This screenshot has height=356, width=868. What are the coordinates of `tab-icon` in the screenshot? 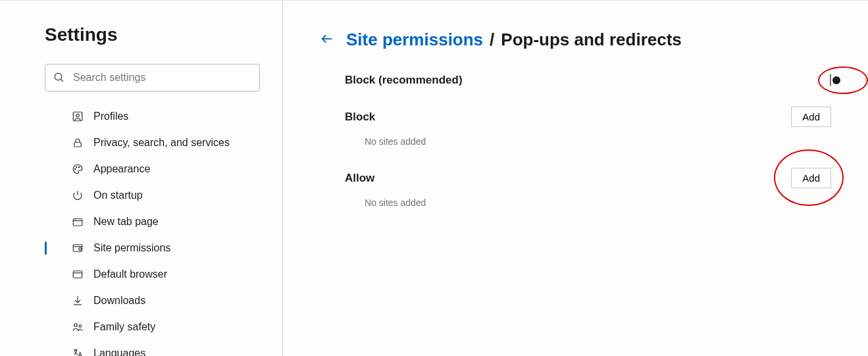 It's located at (78, 222).